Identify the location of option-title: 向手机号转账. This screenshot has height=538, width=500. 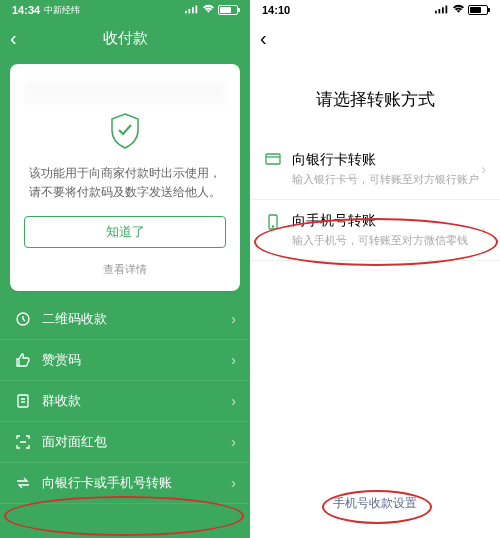
(386, 221).